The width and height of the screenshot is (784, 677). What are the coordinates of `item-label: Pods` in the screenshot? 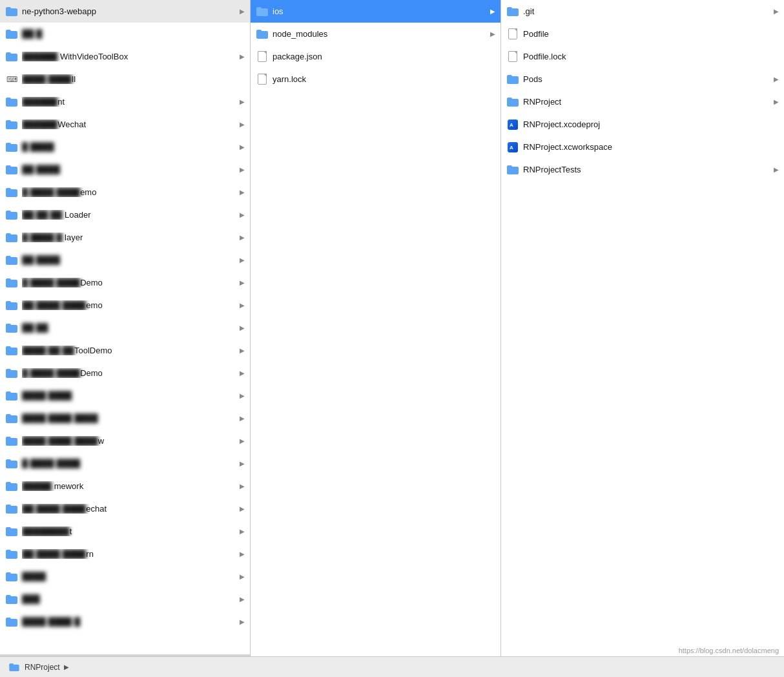 It's located at (647, 79).